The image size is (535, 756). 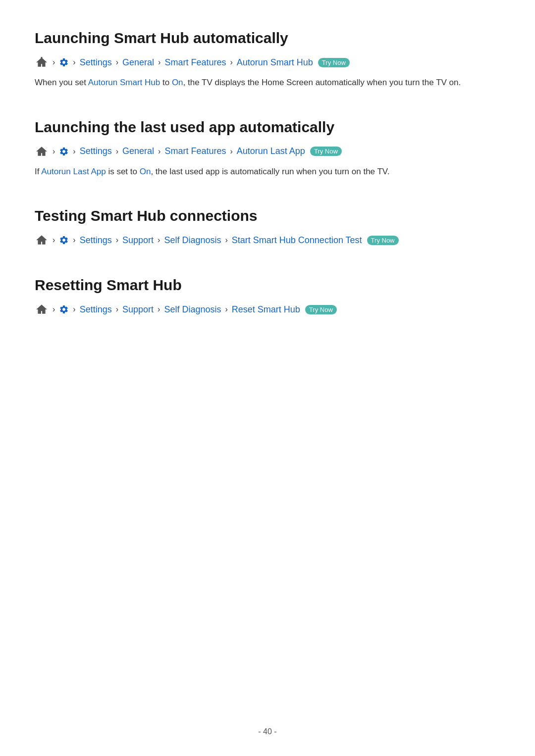 I want to click on breadcrumb-3: › › Settings › Support › Self Diagnosis …, so click(x=268, y=240).